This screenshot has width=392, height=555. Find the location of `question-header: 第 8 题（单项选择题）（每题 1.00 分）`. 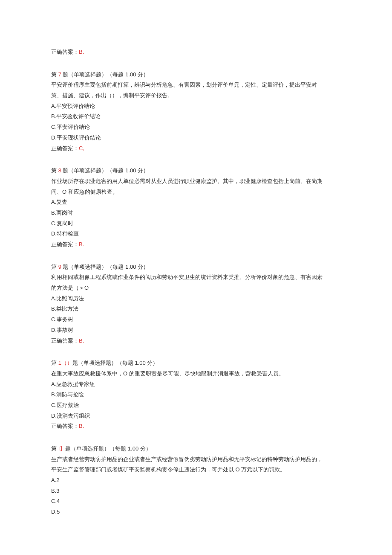

question-header: 第 8 题（单项选择题）（每题 1.00 分） is located at coordinates (196, 171).